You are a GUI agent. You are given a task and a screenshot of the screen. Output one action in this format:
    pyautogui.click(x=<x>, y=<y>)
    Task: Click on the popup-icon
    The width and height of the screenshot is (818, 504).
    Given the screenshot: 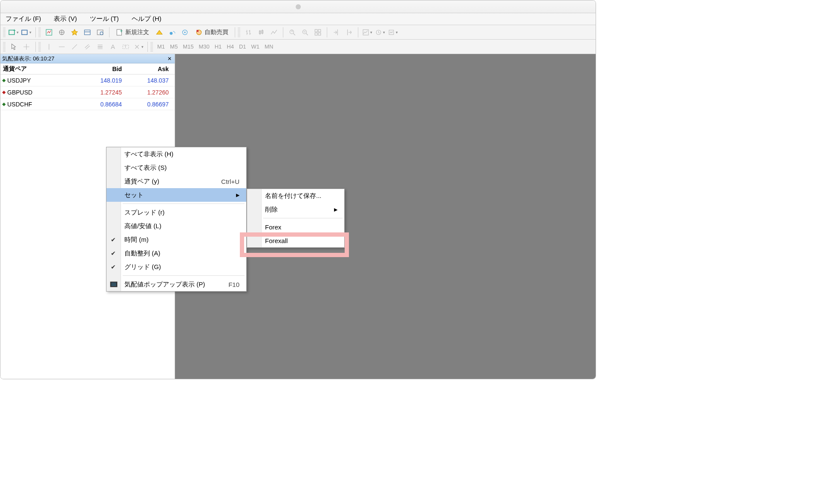 What is the action you would take?
    pyautogui.click(x=114, y=284)
    